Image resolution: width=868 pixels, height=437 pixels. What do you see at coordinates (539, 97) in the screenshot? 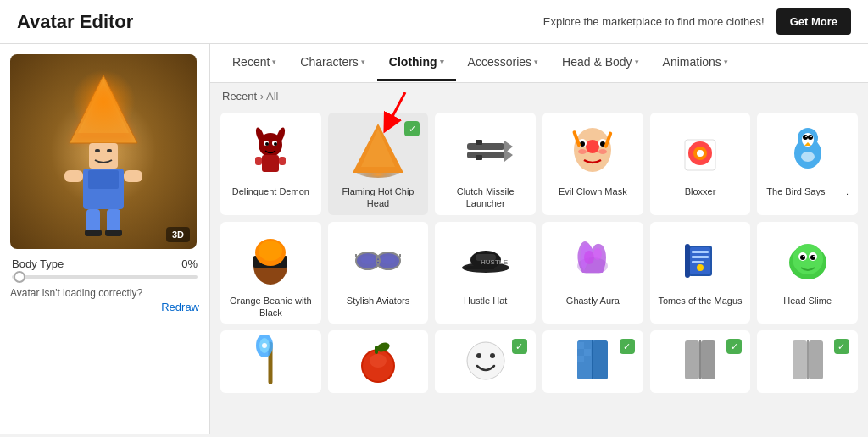
I see `breadcrumb: Recent › All` at bounding box center [539, 97].